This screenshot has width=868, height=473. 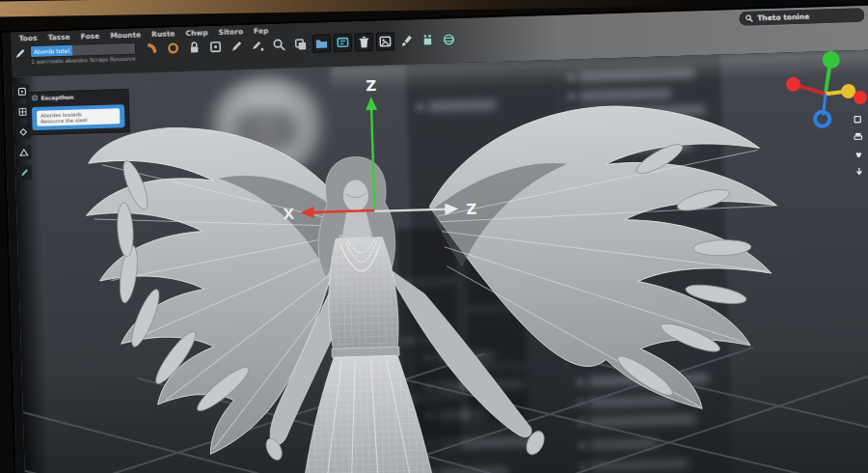 What do you see at coordinates (79, 118) in the screenshot?
I see `panel-highlight: Abordes brateds Resource the steel` at bounding box center [79, 118].